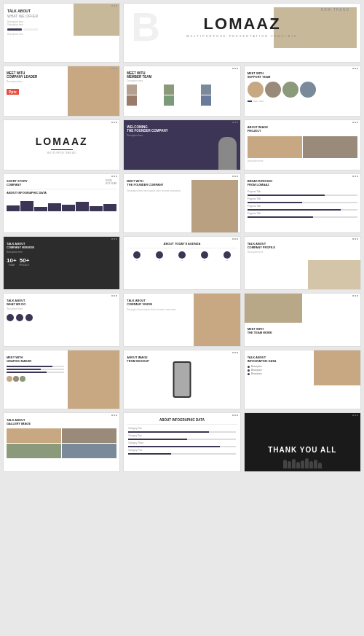 This screenshot has width=364, height=636. I want to click on slide-image-project: ABOUT IMAGE PROJECT Description here, so click(303, 145).